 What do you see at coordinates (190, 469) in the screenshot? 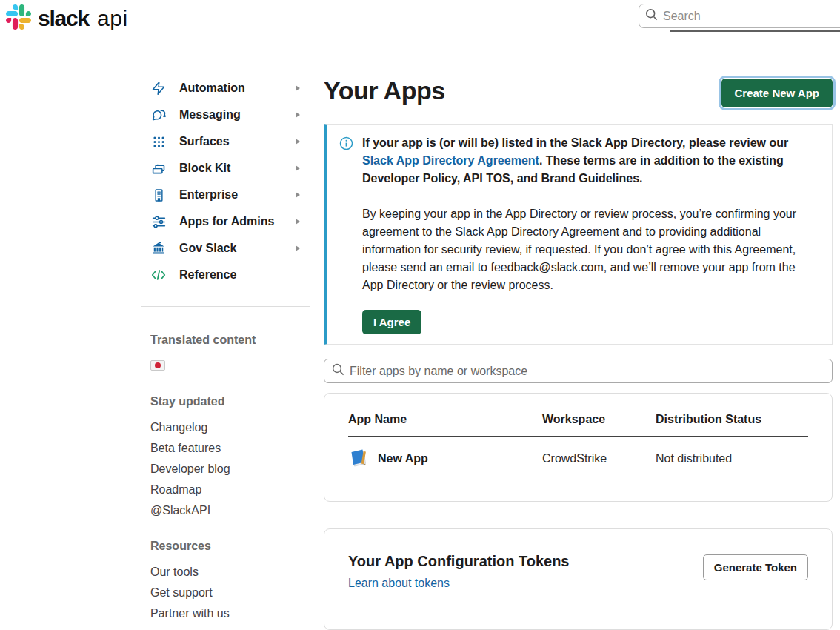
I see `sidebar-link-developer-blog: Developer blog` at bounding box center [190, 469].